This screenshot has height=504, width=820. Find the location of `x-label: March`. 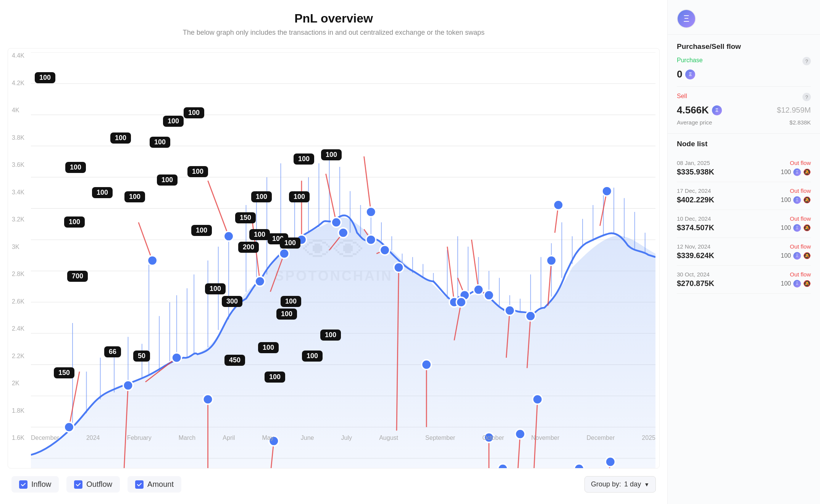

x-label: March is located at coordinates (187, 438).